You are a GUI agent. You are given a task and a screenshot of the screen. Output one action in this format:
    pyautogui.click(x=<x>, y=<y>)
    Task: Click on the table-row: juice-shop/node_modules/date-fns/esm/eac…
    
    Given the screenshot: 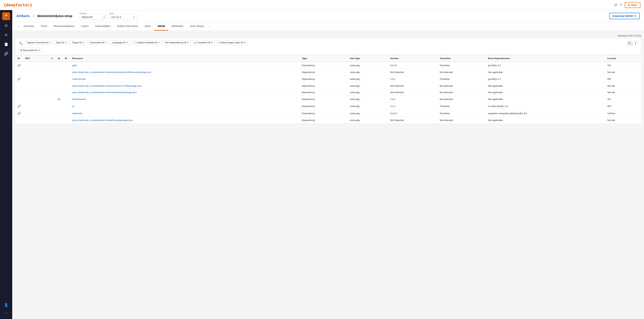 What is the action you would take?
    pyautogui.click(x=328, y=72)
    